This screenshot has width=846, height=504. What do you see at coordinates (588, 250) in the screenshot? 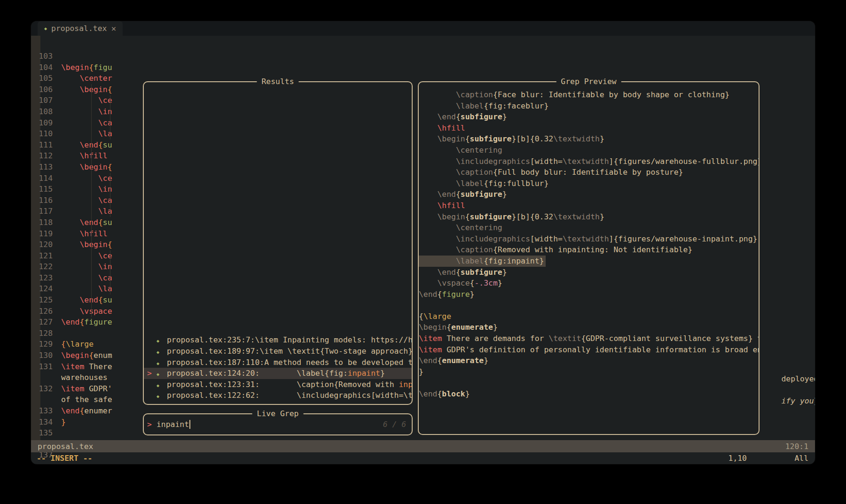
I see `preview-line: \caption{Removed with inpainting: Not id…` at bounding box center [588, 250].